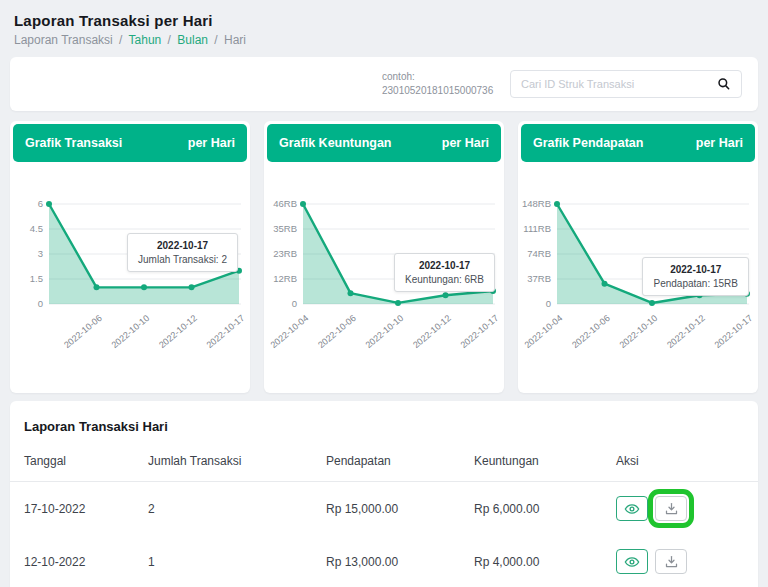 The image size is (768, 587). I want to click on magnifier-icon, so click(724, 84).